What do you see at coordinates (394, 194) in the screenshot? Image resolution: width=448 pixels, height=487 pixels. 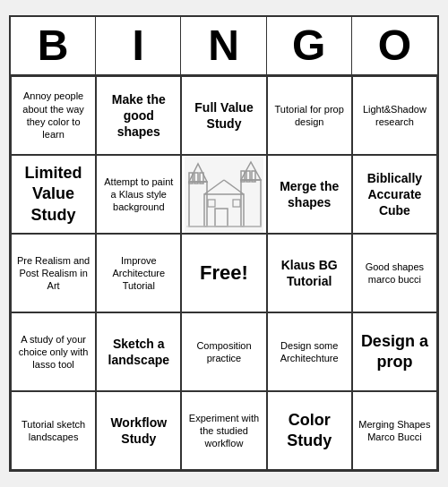 I see `bingo-cell-9: Biblically Accurate Cube` at bounding box center [394, 194].